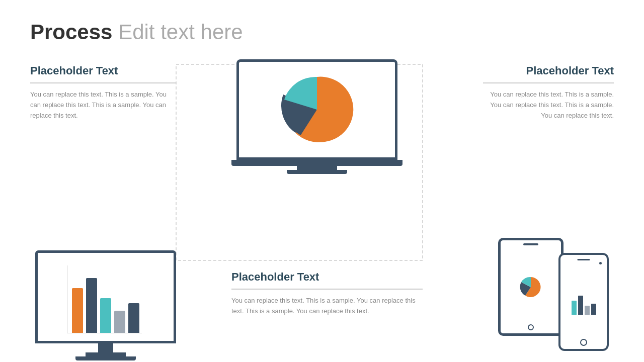  I want to click on bottom-center-text: Placeholder Text You can replace this te…, so click(327, 294).